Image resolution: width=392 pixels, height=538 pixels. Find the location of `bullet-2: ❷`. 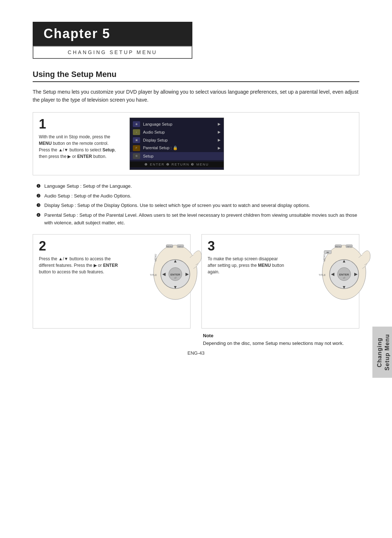

bullet-2: ❷ is located at coordinates (39, 196).